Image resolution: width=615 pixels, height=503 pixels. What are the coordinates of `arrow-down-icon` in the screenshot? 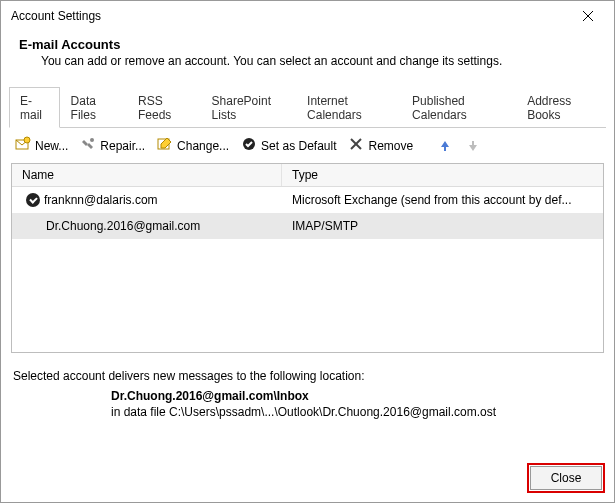 It's located at (473, 146).